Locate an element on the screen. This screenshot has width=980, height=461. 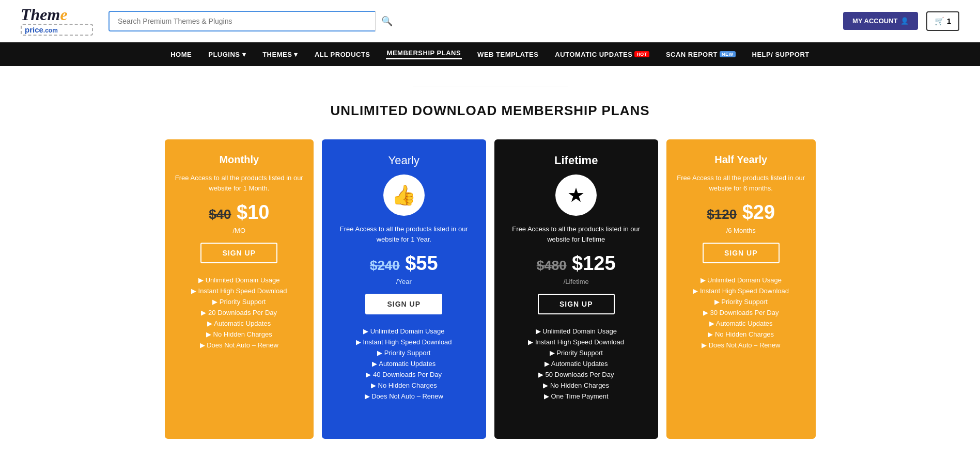
search-input is located at coordinates (253, 21).